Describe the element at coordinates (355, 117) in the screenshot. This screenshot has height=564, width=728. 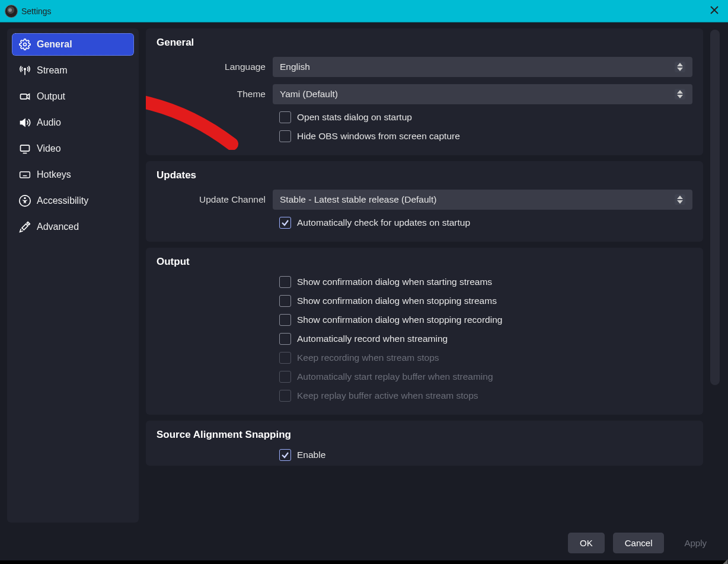
I see `open-stats-label: Open stats dialog on startup` at that location.